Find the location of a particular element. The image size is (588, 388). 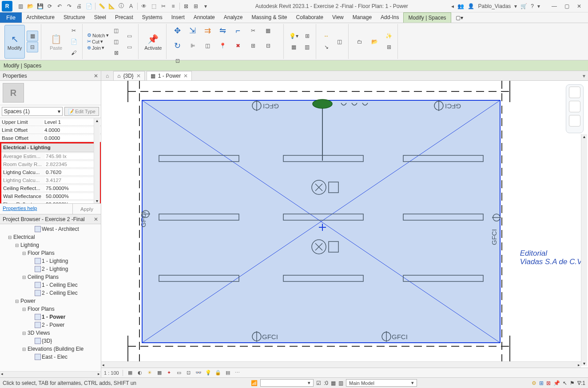

tree-node: {3D} is located at coordinates (51, 341).